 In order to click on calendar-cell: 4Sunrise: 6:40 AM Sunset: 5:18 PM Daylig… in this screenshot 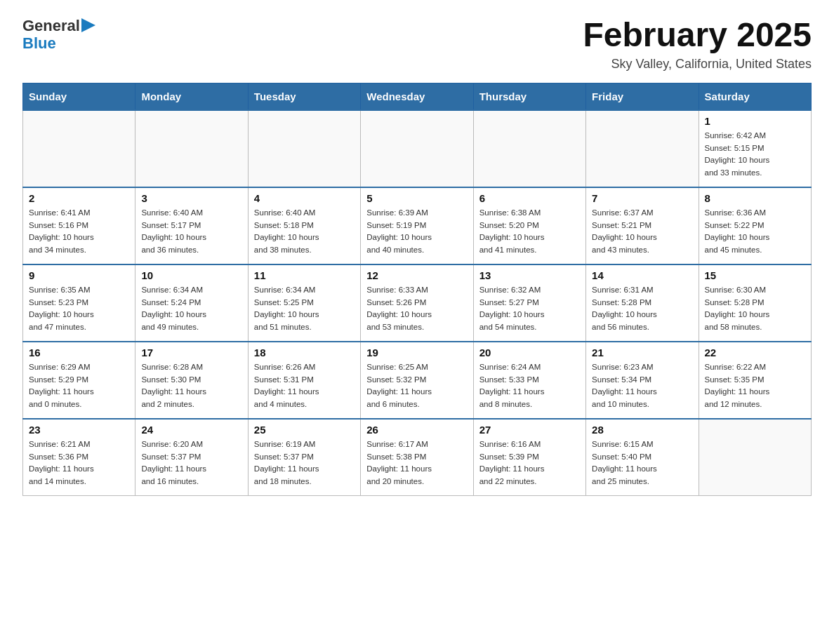, I will do `click(304, 226)`.